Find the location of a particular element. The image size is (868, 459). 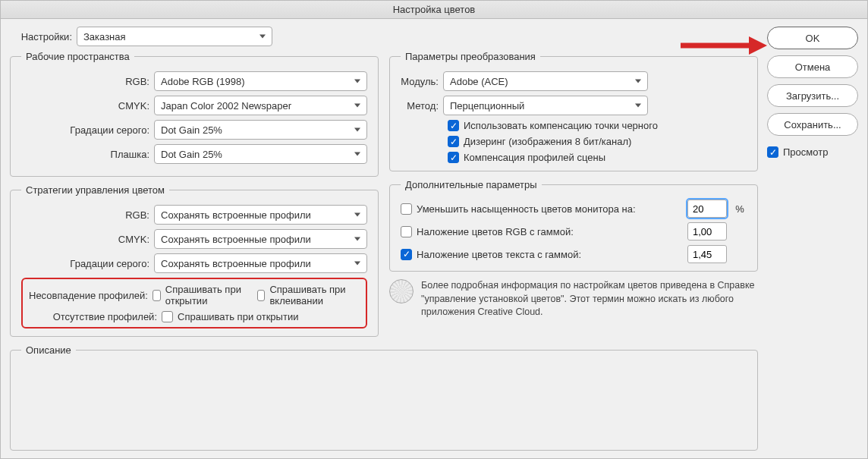

rgb-label: RGB: is located at coordinates (88, 82).